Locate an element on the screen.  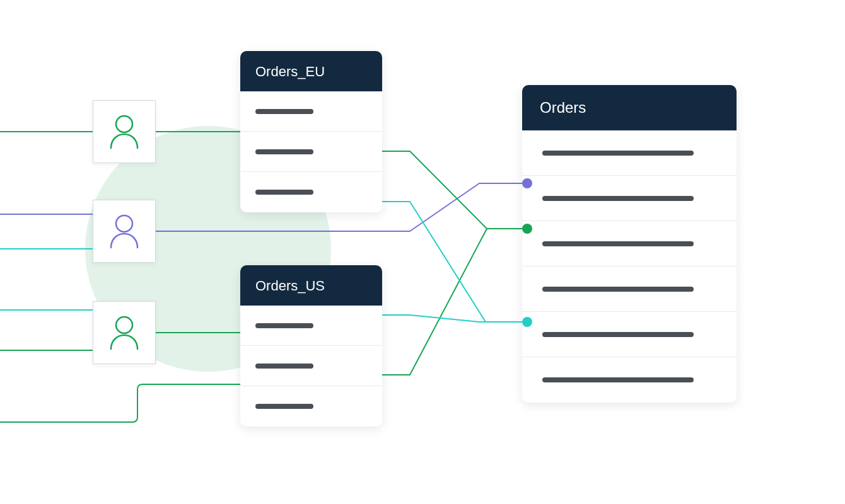
connection-dot-green is located at coordinates (527, 229).